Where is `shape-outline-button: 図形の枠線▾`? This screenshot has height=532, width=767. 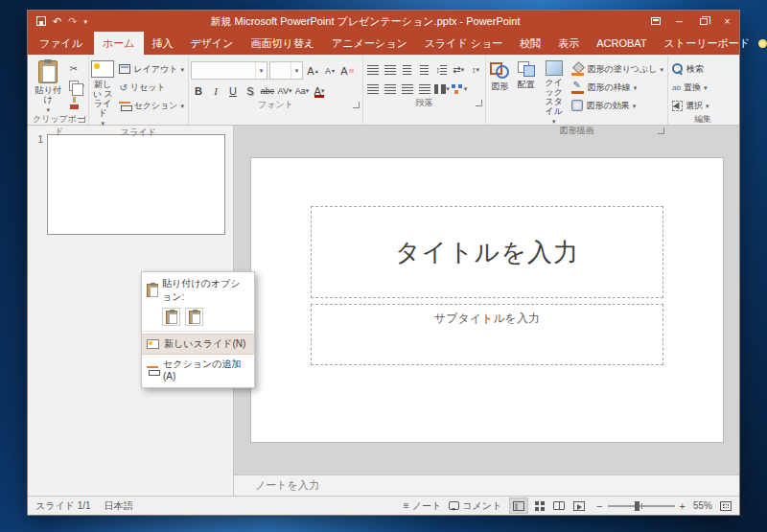
shape-outline-button: 図形の枠線▾ is located at coordinates (617, 87).